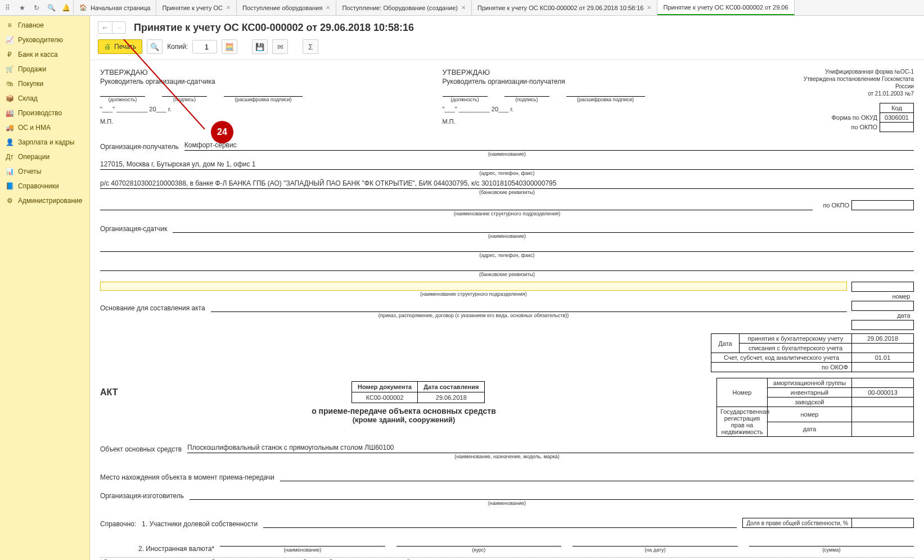 The height and width of the screenshot is (560, 924). I want to click on sidebar-item-10: 📊Отчеты, so click(45, 171).